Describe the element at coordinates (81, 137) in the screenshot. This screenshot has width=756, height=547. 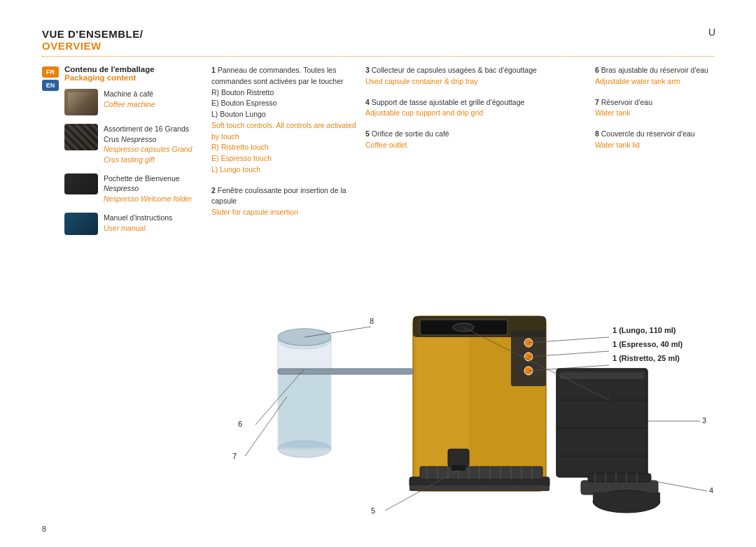
I see `capsules-image` at that location.